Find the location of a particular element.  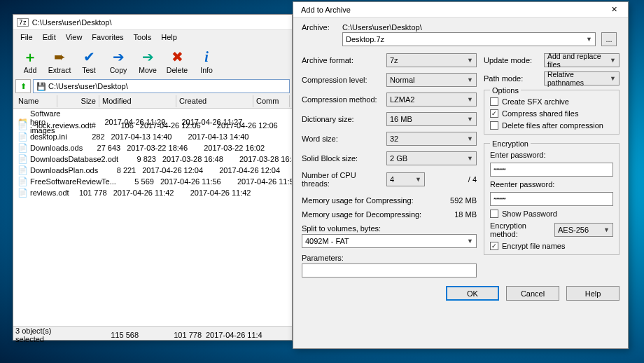

tool-test: ✔Test is located at coordinates (89, 61).